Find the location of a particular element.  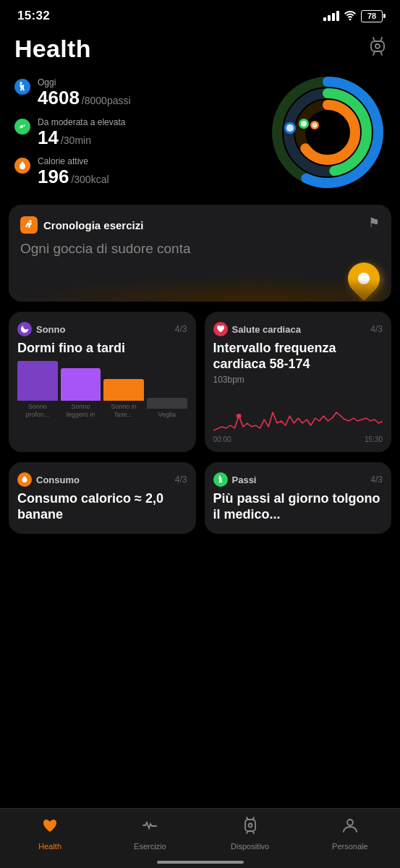

personal-nav-icon is located at coordinates (350, 827).